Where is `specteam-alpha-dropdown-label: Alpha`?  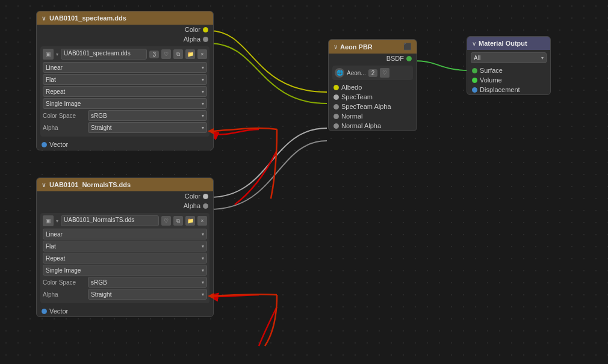
specteam-alpha-dropdown-label: Alpha is located at coordinates (65, 128).